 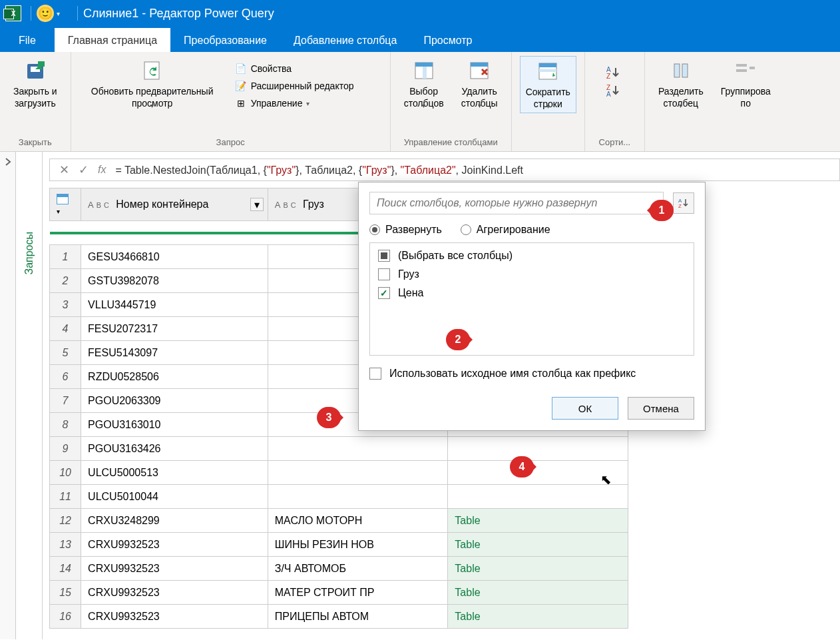 I want to click on callout-3: 3, so click(x=329, y=418).